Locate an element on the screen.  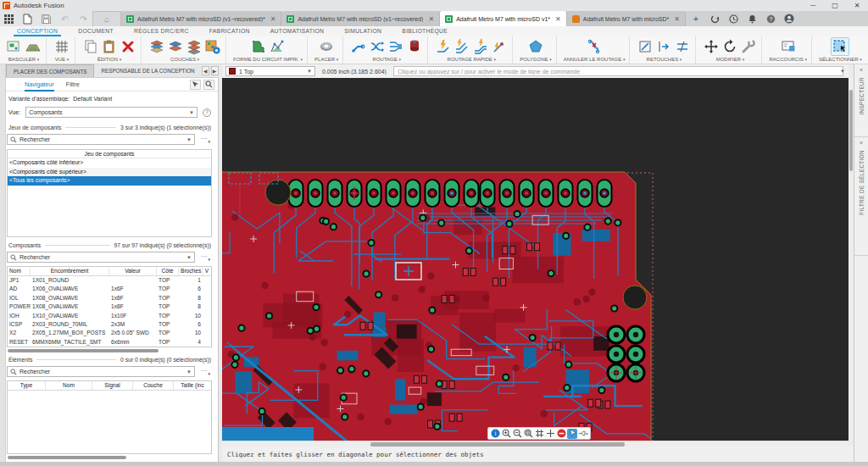
home-tab: ⌂ is located at coordinates (107, 19).